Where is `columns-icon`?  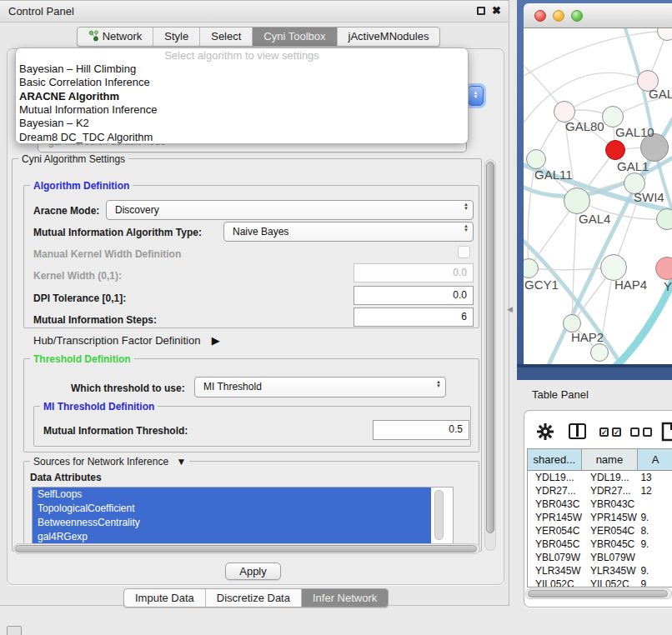
columns-icon is located at coordinates (577, 432).